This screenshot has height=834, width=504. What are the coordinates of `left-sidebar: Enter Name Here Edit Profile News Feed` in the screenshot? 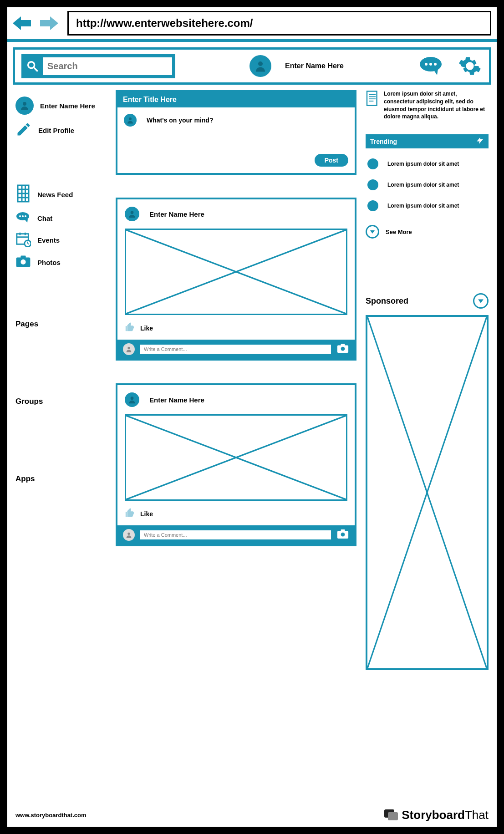 It's located at (61, 380).